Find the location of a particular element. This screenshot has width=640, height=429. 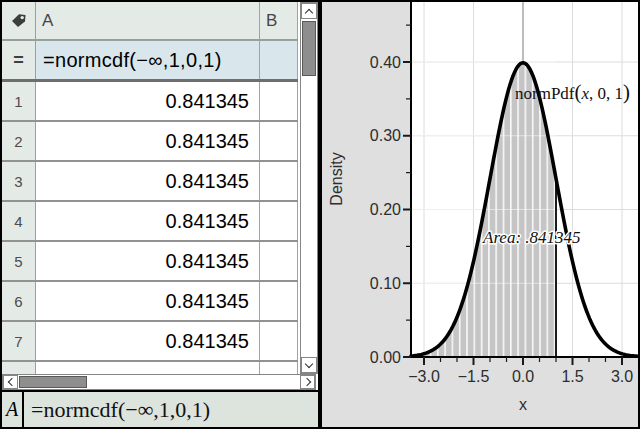

row-number: 2 is located at coordinates (19, 141).